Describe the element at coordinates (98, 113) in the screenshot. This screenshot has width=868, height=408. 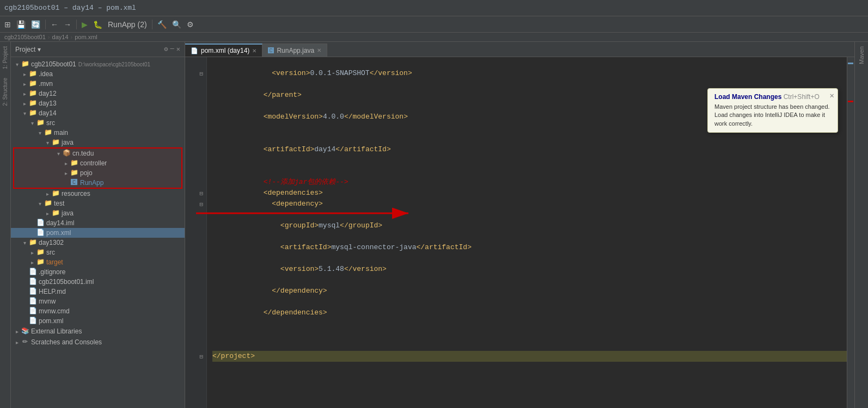
I see `tree-day14: ▾ 📁 day14` at that location.